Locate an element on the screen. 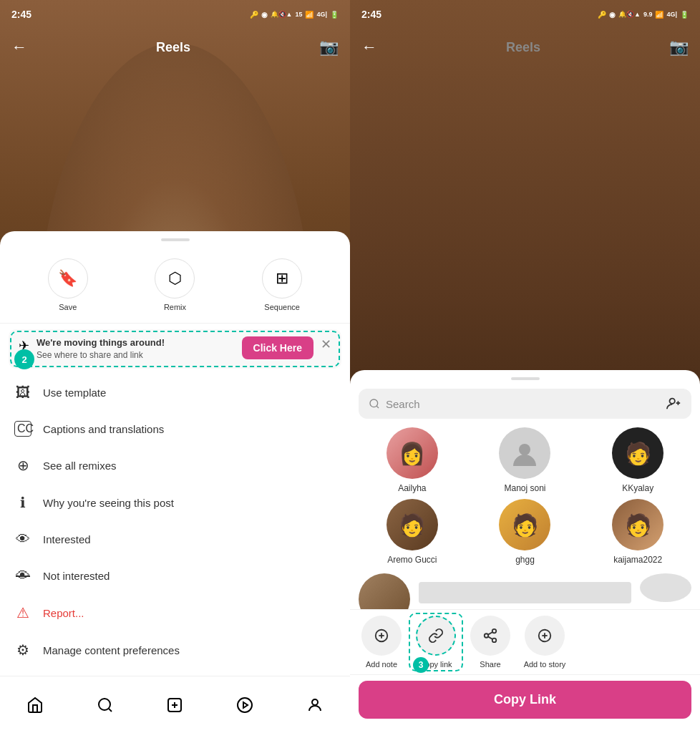  captions-label: Captions and translations is located at coordinates (103, 429).